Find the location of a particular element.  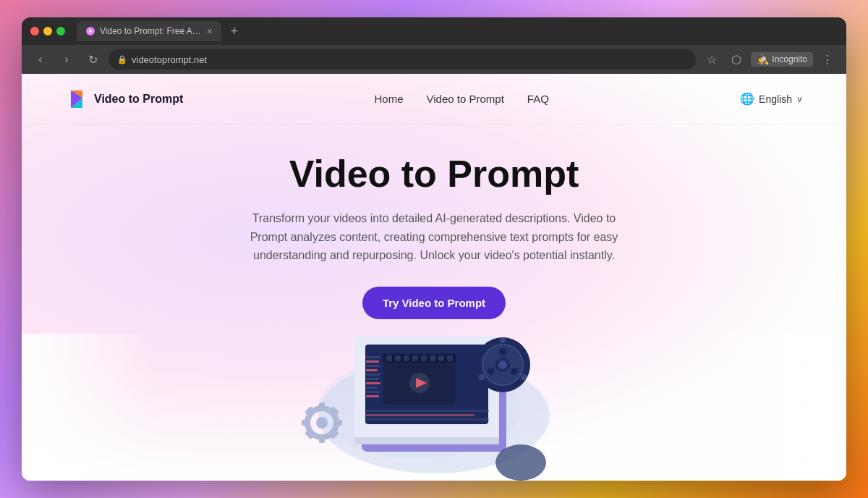

tab-title: Video to Prompt: Free AI Vide... is located at coordinates (151, 31).